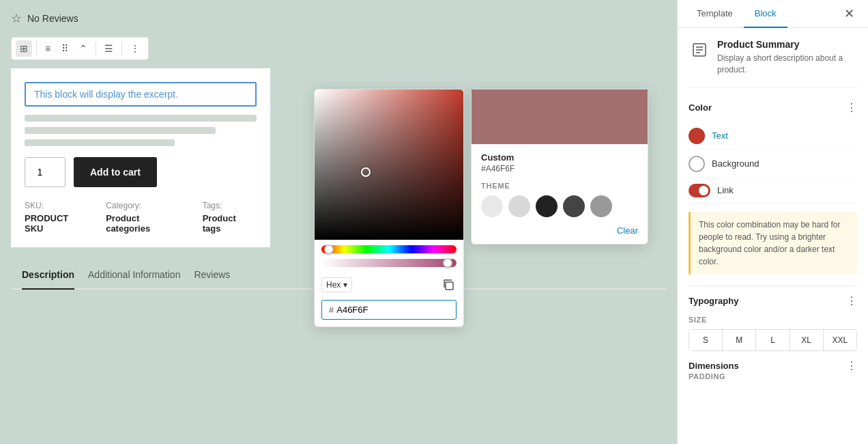 Image resolution: width=868 pixels, height=444 pixels. I want to click on tab-description: Description, so click(48, 275).